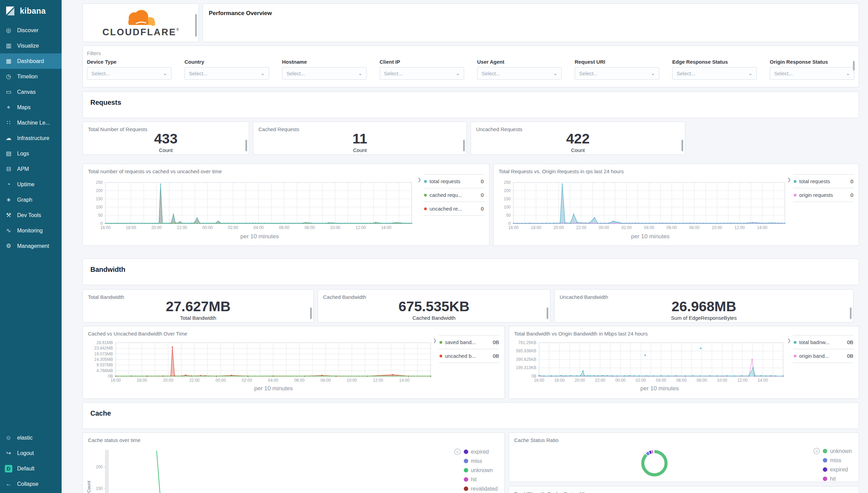  What do you see at coordinates (31, 200) in the screenshot?
I see `sidebar-item-graph: ∗Graph` at bounding box center [31, 200].